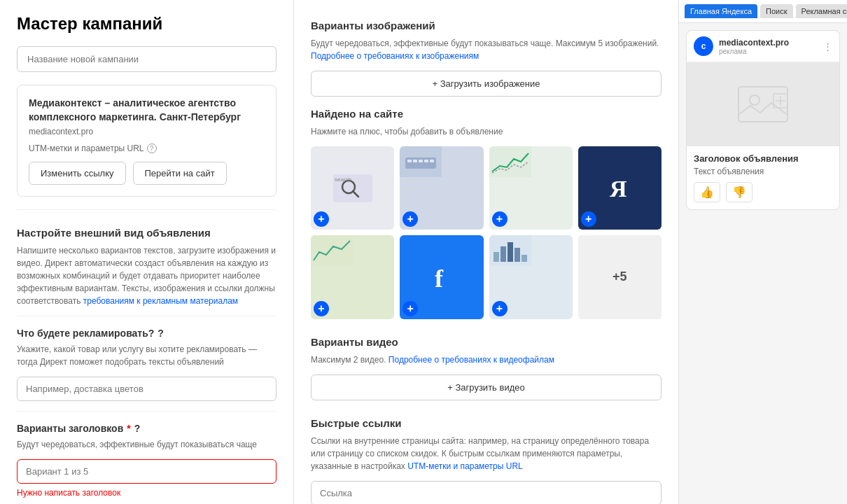 This screenshot has height=504, width=847. I want to click on ad-site-label: реклама, so click(769, 52).